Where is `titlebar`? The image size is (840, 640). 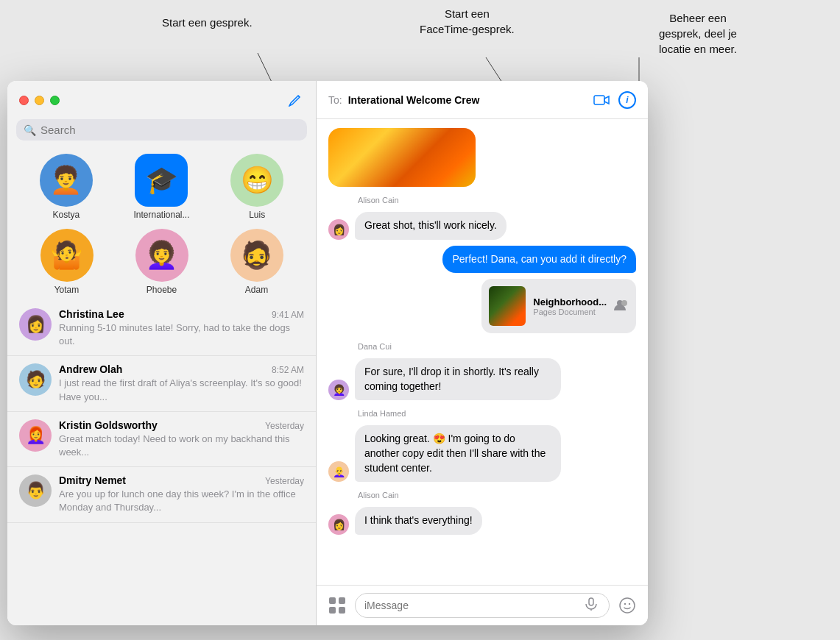
titlebar is located at coordinates (162, 100).